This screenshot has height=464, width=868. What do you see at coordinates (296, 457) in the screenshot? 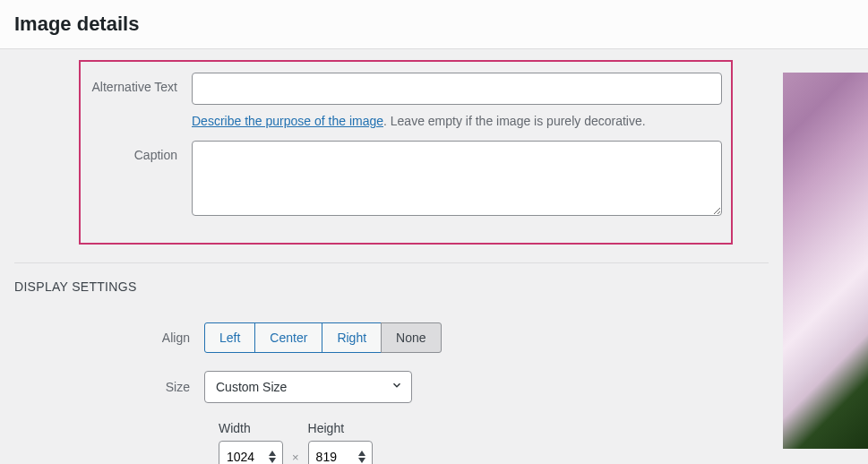
I see `multiply-symbol: ×` at bounding box center [296, 457].